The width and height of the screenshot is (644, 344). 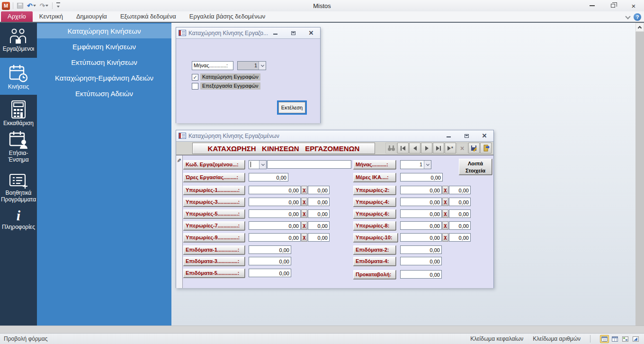 I want to click on last-record-button, so click(x=438, y=148).